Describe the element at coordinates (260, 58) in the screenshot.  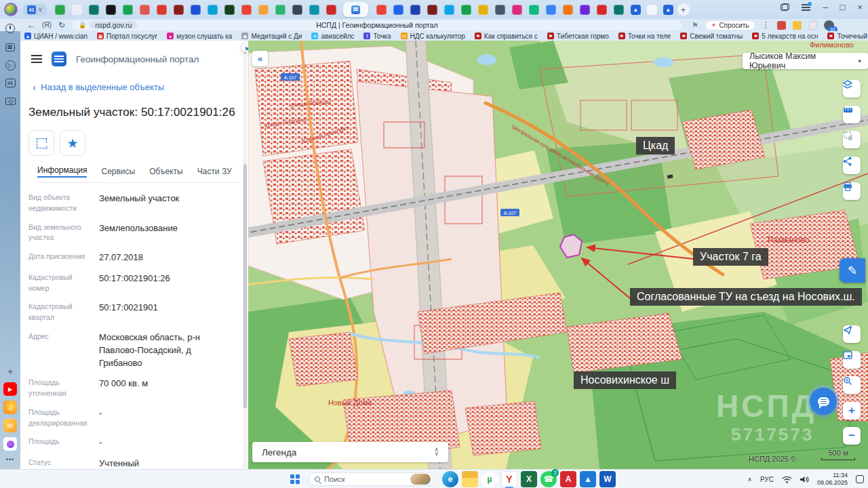
I see `collapse-panel-button: «` at that location.